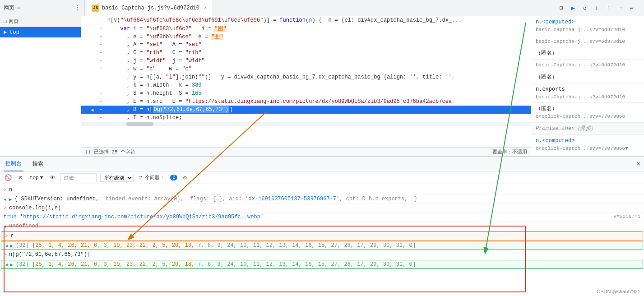  I want to click on console-text-url: true 'https://static.dingxiang-inc.com/p…, so click(134, 217).